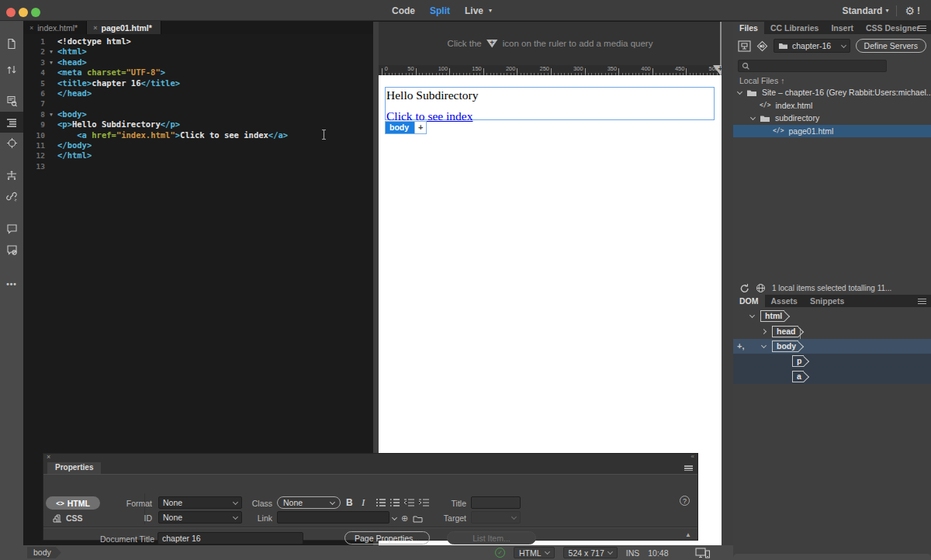 The image size is (931, 560). I want to click on files-search-input, so click(812, 66).